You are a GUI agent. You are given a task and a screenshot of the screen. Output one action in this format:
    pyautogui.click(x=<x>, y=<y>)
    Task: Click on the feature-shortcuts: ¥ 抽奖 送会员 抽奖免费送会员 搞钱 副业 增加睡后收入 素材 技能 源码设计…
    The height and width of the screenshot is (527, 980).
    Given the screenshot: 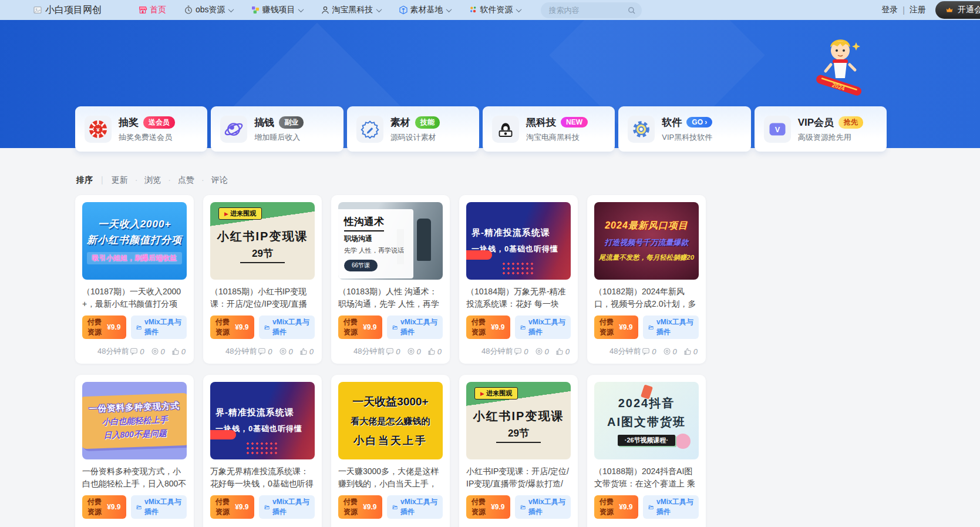 What is the action you would take?
    pyautogui.click(x=481, y=129)
    